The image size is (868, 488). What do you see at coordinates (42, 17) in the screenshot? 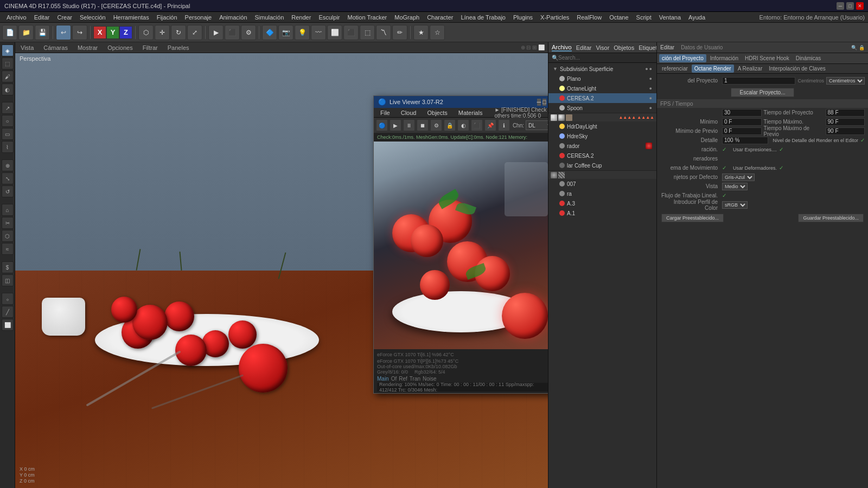
I see `menu-editar: Editar` at bounding box center [42, 17].